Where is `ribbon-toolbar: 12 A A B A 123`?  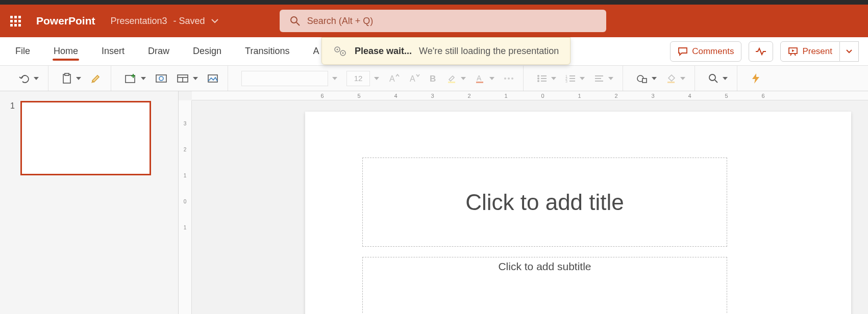 ribbon-toolbar: 12 A A B A 123 is located at coordinates (434, 78).